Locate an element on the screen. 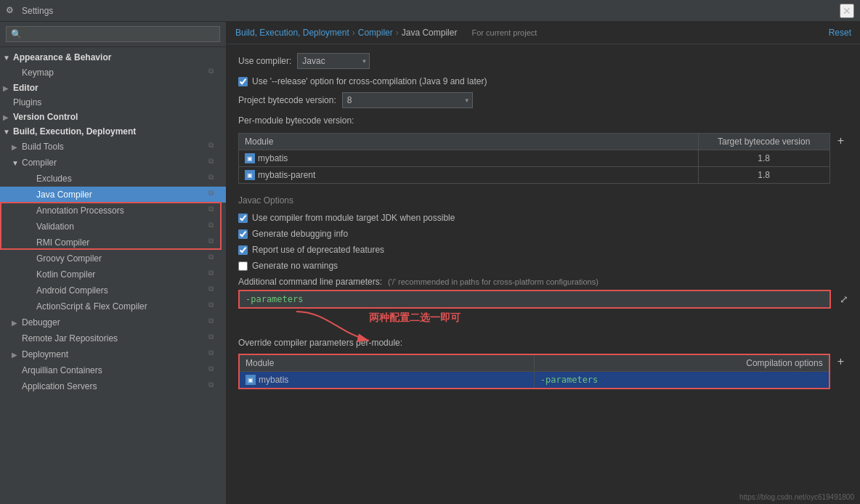 This screenshot has height=504, width=860. breadcrumb-link-2: Compiler is located at coordinates (376, 33).